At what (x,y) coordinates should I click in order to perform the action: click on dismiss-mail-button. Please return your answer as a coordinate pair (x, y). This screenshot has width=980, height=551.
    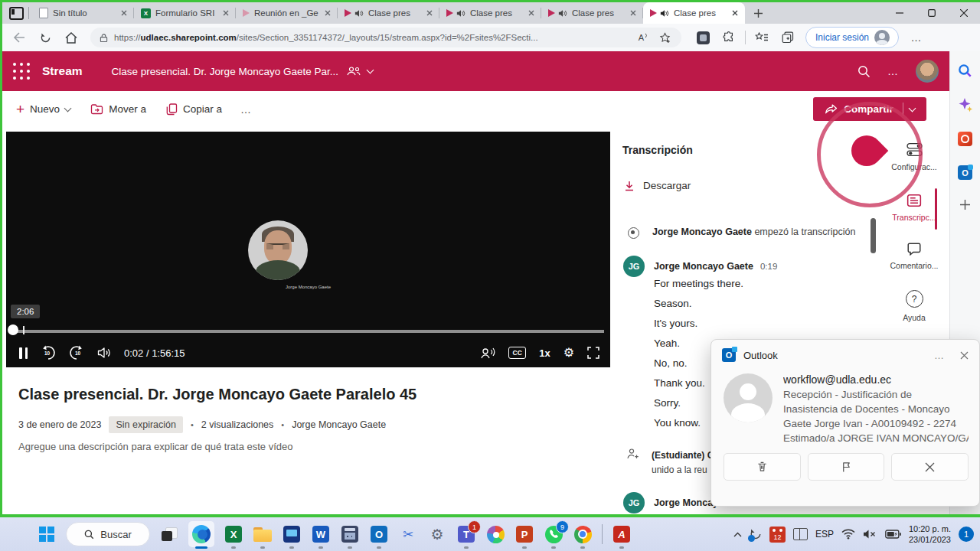
    Looking at the image, I should click on (929, 467).